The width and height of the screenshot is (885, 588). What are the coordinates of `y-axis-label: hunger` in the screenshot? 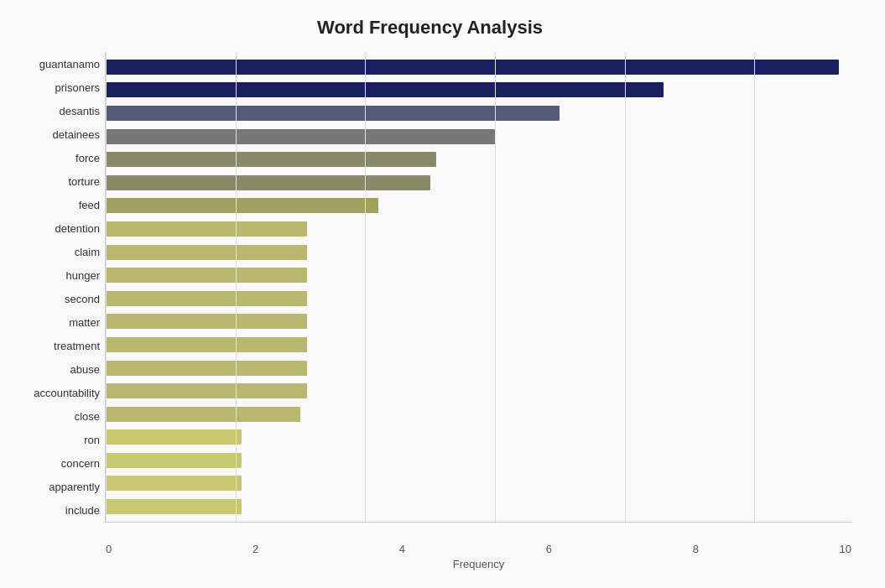 It's located at (54, 275).